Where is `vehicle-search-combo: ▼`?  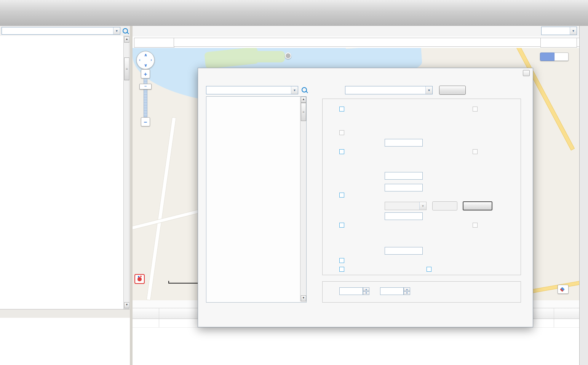
vehicle-search-combo: ▼ is located at coordinates (61, 31).